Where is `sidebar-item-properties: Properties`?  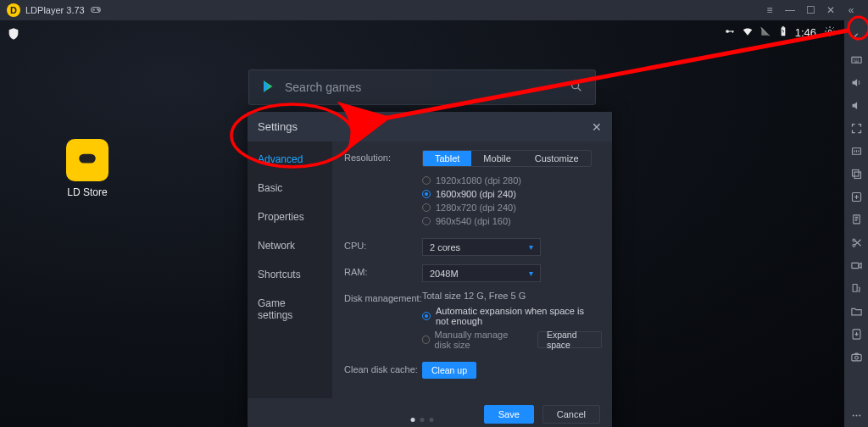
sidebar-item-properties: Properties is located at coordinates (290, 217).